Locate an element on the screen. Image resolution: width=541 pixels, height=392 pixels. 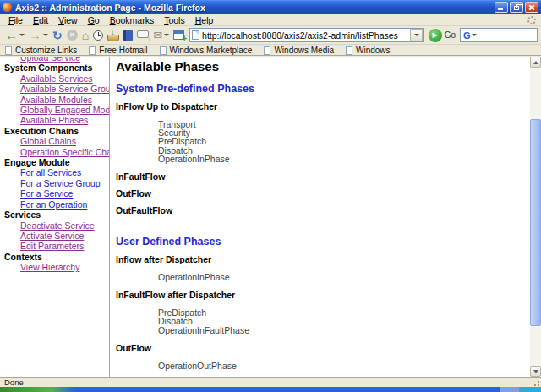
menu-tools: Tools is located at coordinates (174, 20).